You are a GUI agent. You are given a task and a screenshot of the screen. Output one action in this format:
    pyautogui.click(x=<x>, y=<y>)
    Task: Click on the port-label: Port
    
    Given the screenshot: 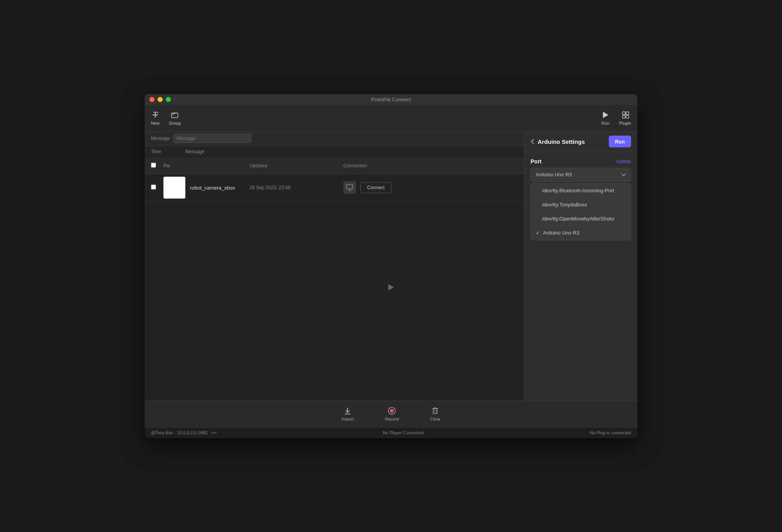 What is the action you would take?
    pyautogui.click(x=536, y=161)
    